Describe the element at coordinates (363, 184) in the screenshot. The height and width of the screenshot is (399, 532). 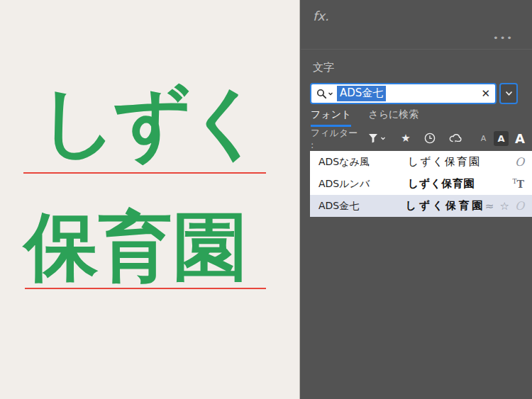
I see `font-name: ADSルンバ` at that location.